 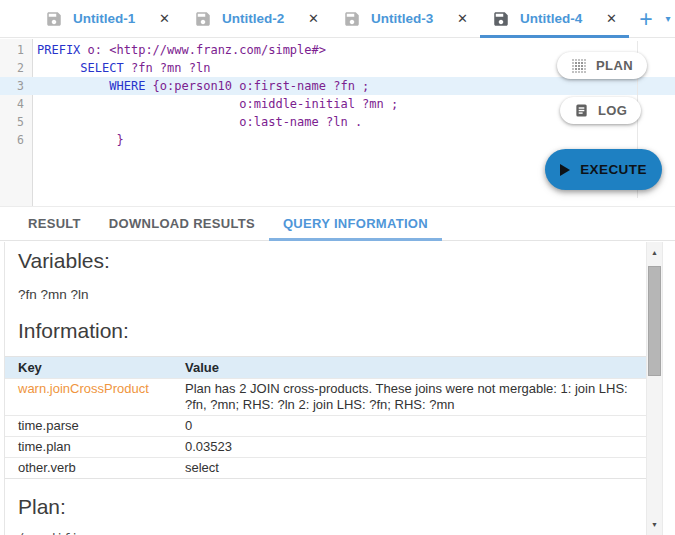 What do you see at coordinates (95, 398) in the screenshot?
I see `key-cell: warn.joinCrossProduct` at bounding box center [95, 398].